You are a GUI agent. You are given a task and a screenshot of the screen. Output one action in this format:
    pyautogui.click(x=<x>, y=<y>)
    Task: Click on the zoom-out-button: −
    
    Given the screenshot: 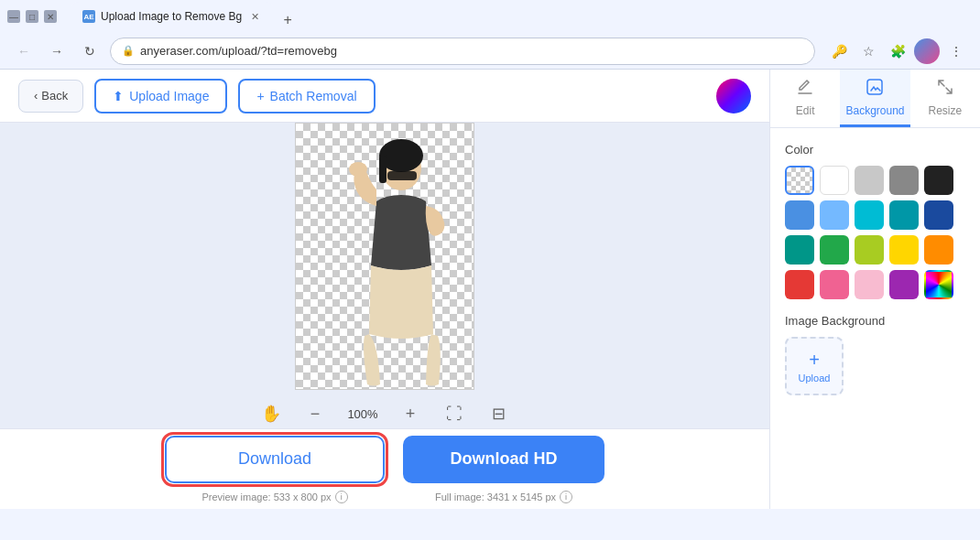 What is the action you would take?
    pyautogui.click(x=315, y=414)
    